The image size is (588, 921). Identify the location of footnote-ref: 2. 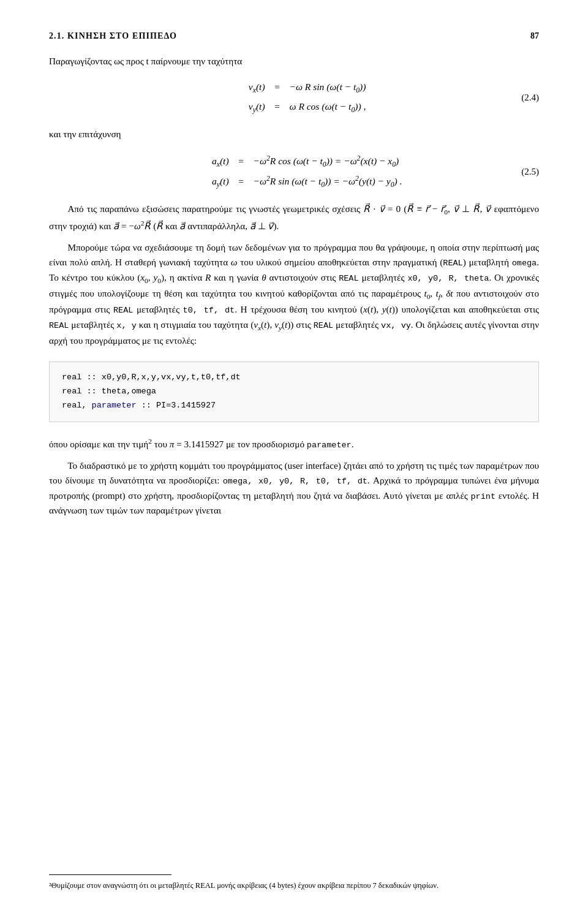
(150, 441).